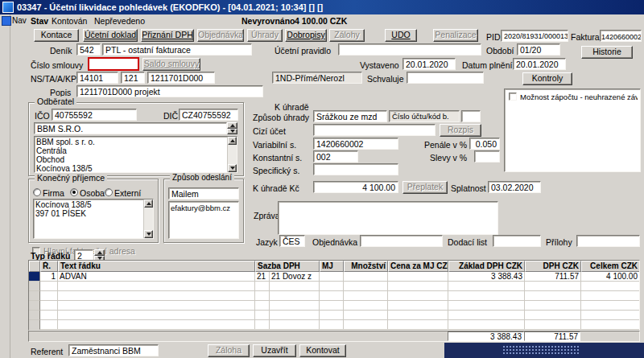  What do you see at coordinates (419, 277) in the screenshot?
I see `cell-cena` at bounding box center [419, 277].